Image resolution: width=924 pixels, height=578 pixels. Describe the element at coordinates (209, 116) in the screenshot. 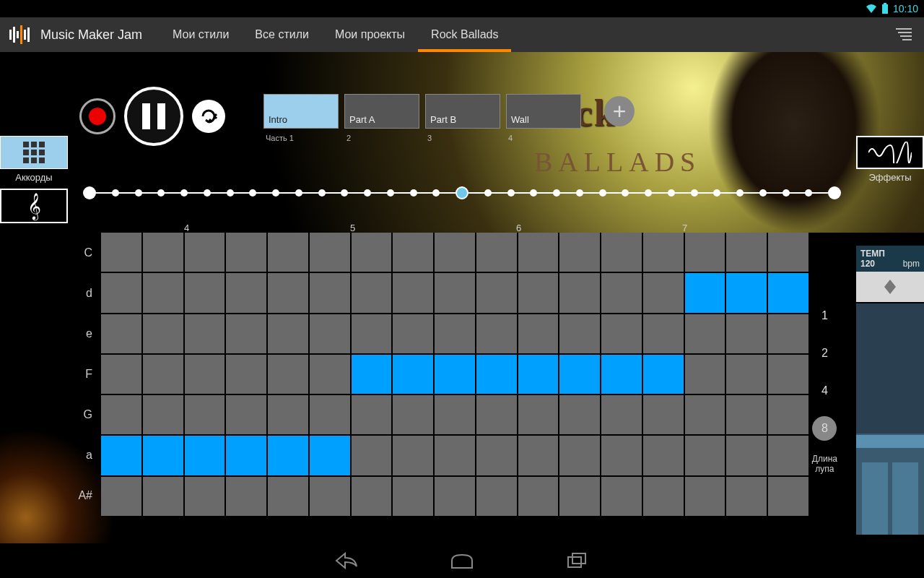

I see `loop-button` at that location.